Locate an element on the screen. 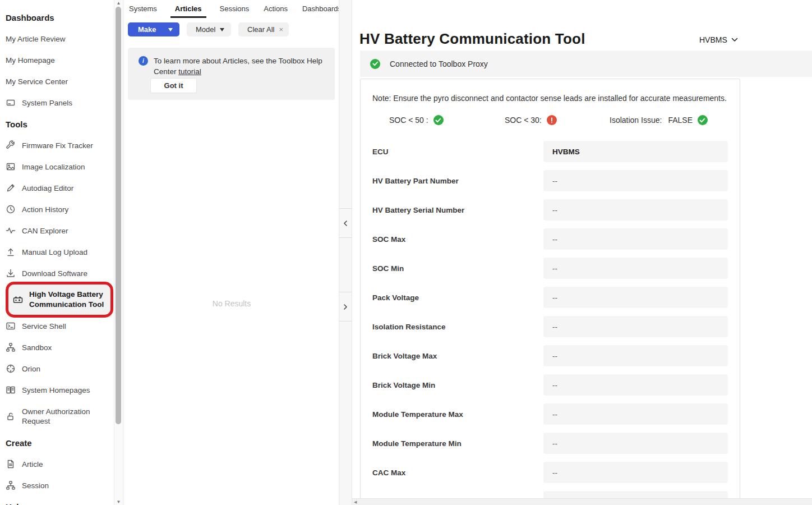 The width and height of the screenshot is (812, 505). form-row-serial-number: HV Battery Serial Number -- is located at coordinates (551, 210).